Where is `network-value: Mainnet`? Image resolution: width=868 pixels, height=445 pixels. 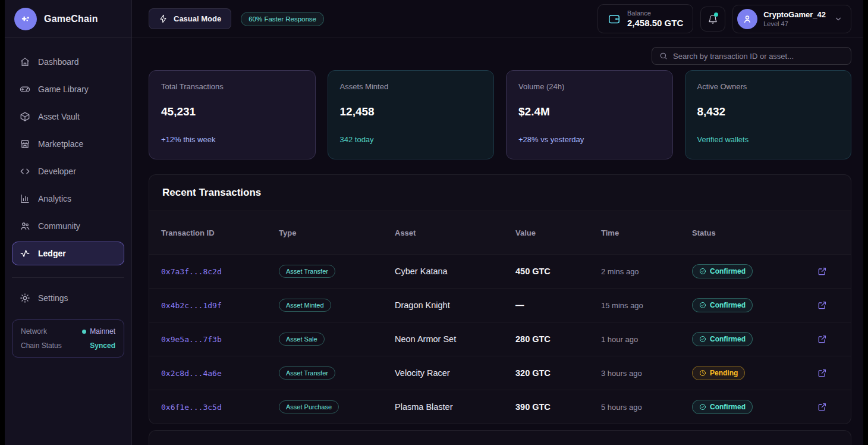 network-value: Mainnet is located at coordinates (99, 331).